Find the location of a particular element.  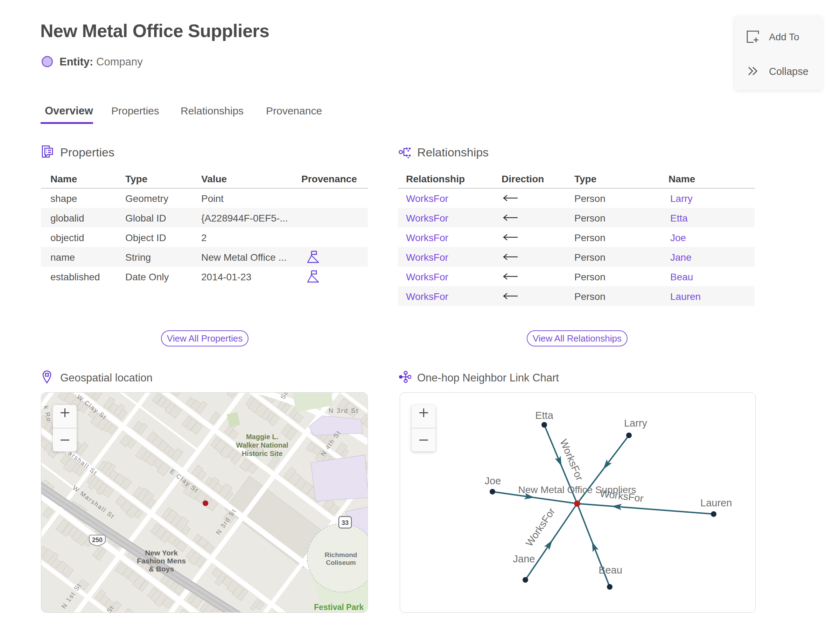

svg-text: Lauren is located at coordinates (716, 503).